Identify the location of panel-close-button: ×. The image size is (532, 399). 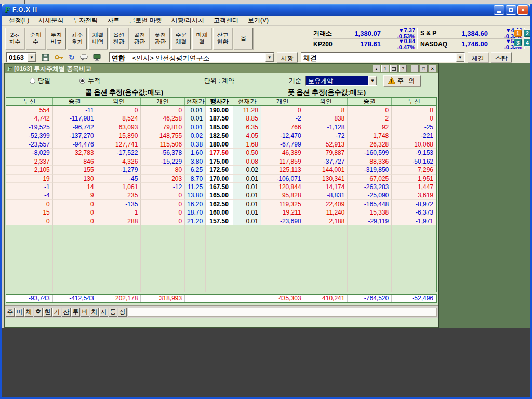
(432, 69).